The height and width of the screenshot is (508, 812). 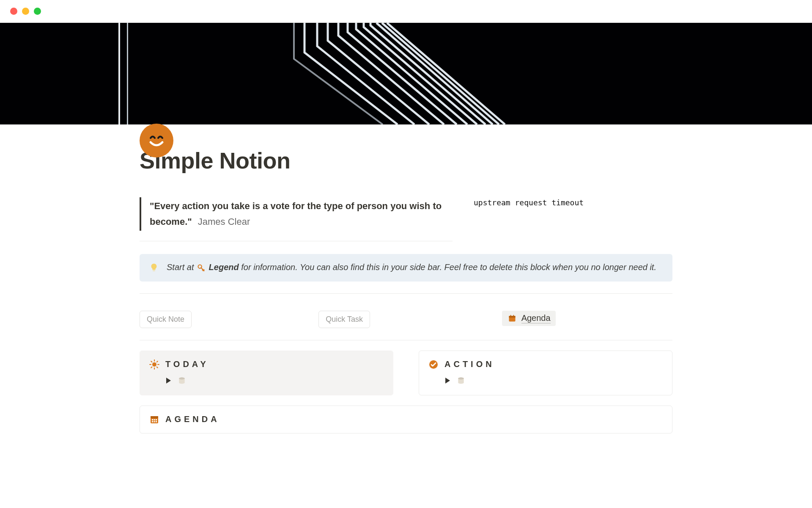 What do you see at coordinates (37, 11) in the screenshot?
I see `window-zoom-button` at bounding box center [37, 11].